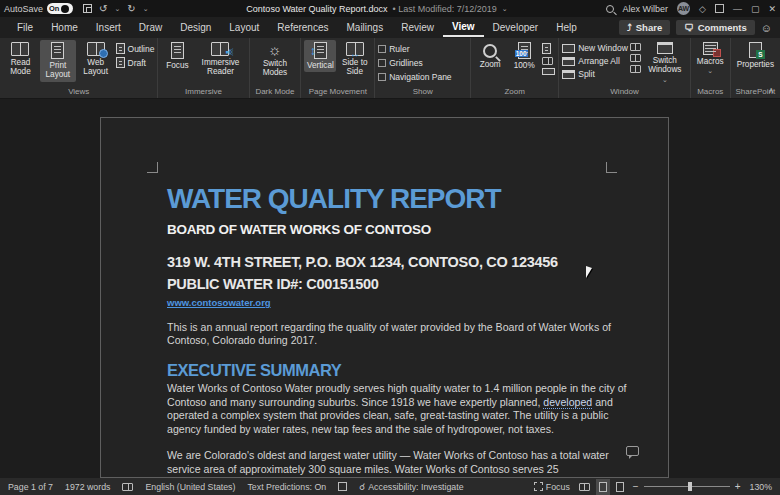 This screenshot has height=495, width=780. I want to click on undo-dropdown-icon: ⌄, so click(117, 9).